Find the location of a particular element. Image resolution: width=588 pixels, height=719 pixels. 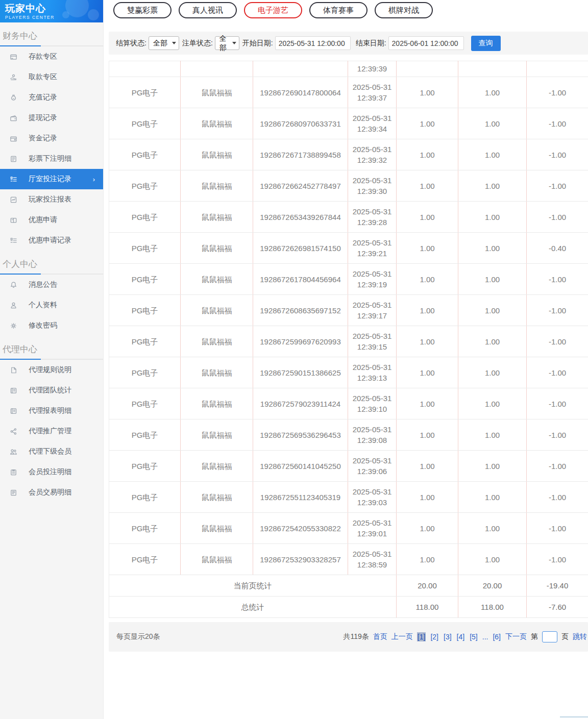

summary-label: 当前页统计 is located at coordinates (253, 586).